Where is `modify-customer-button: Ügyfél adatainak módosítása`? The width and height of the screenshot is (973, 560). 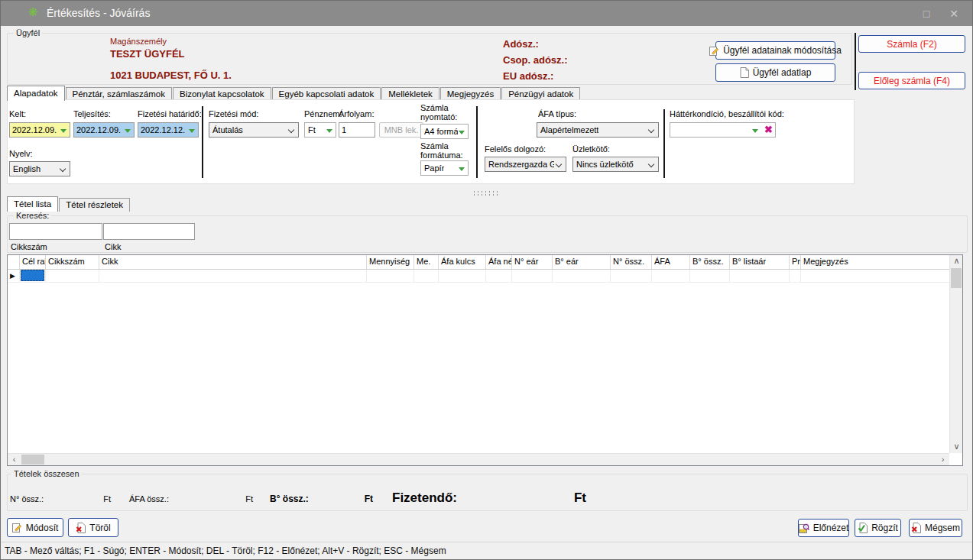
modify-customer-button: Ügyfél adatainak módosítása is located at coordinates (775, 50).